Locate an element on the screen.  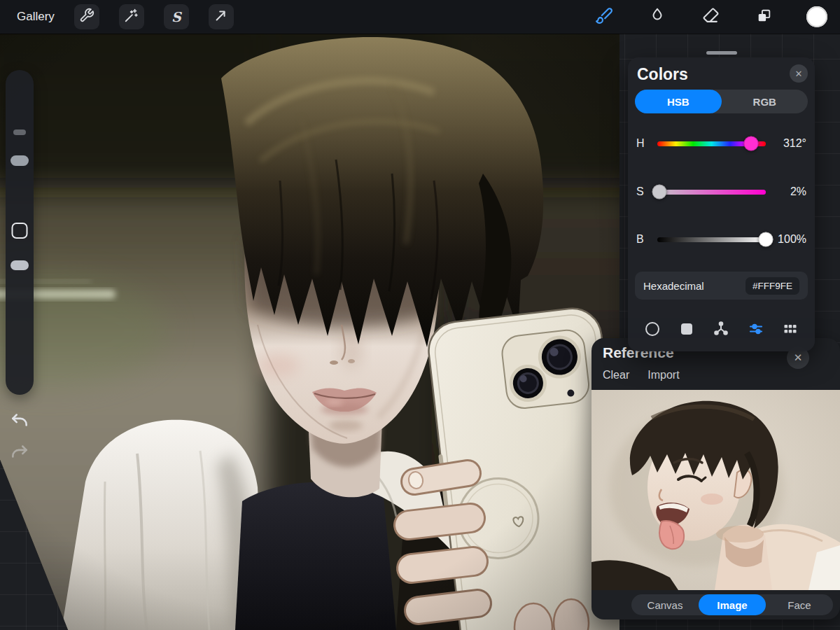
reference-tab-bar: Canvas Image Face is located at coordinates (732, 605).